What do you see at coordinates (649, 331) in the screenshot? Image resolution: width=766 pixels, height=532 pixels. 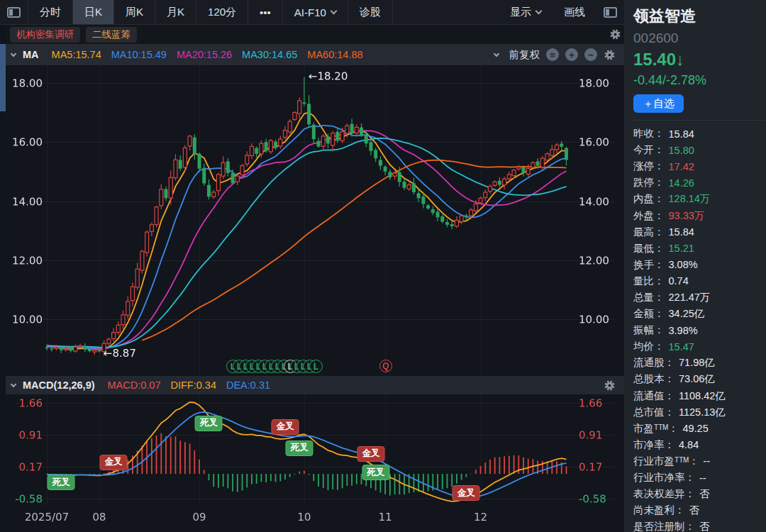 I see `stat-label: 振幅：` at bounding box center [649, 331].